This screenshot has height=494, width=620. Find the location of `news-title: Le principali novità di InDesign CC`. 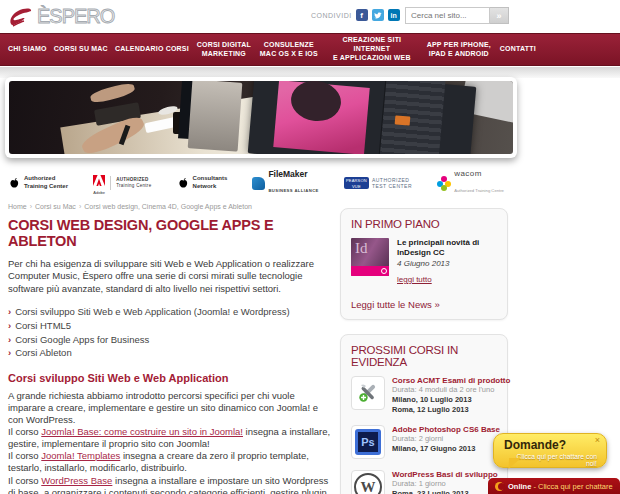

news-title: Le principali novità di InDesign CC is located at coordinates (447, 248).